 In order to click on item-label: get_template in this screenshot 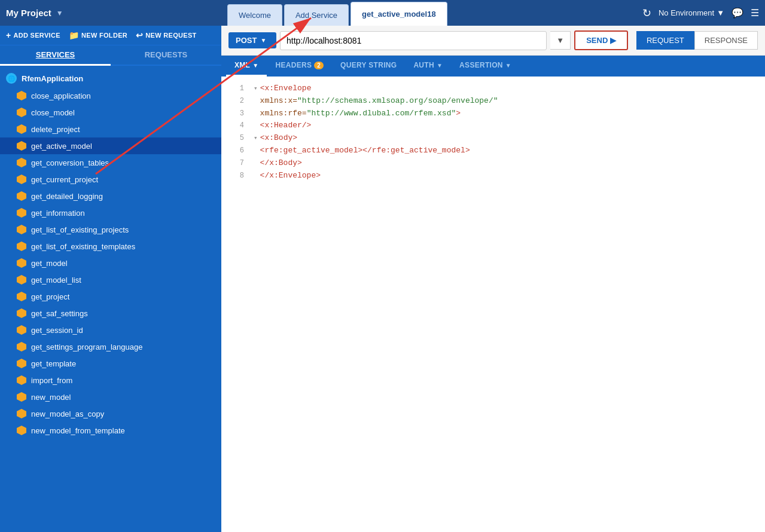, I will do `click(54, 363)`.